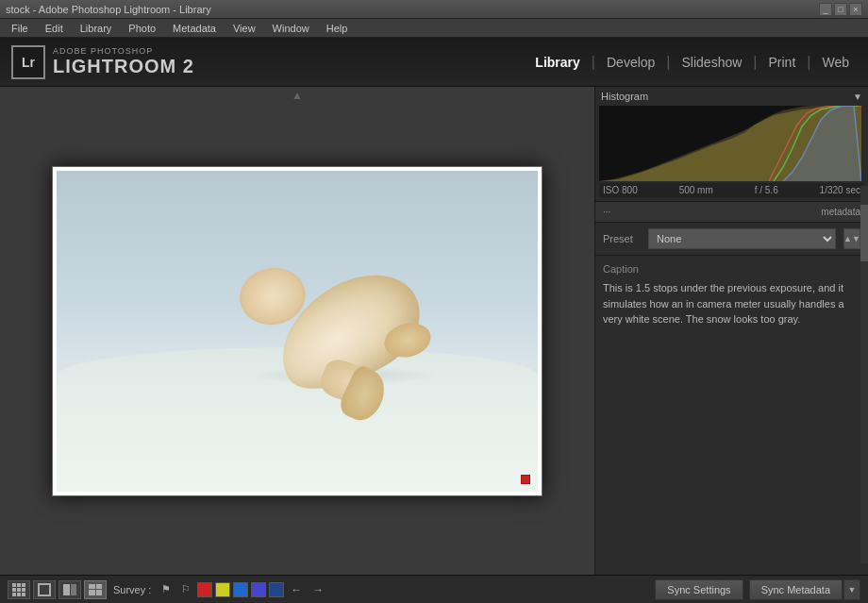 This screenshot has height=603, width=868. Describe the element at coordinates (826, 9) in the screenshot. I see `minimize-button: _` at that location.